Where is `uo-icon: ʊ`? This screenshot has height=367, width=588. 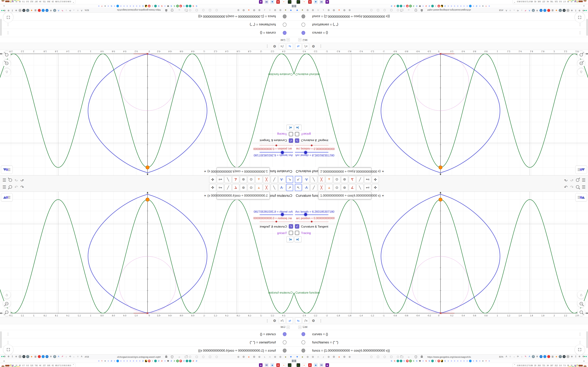
uo-icon: ʊ is located at coordinates (564, 357).